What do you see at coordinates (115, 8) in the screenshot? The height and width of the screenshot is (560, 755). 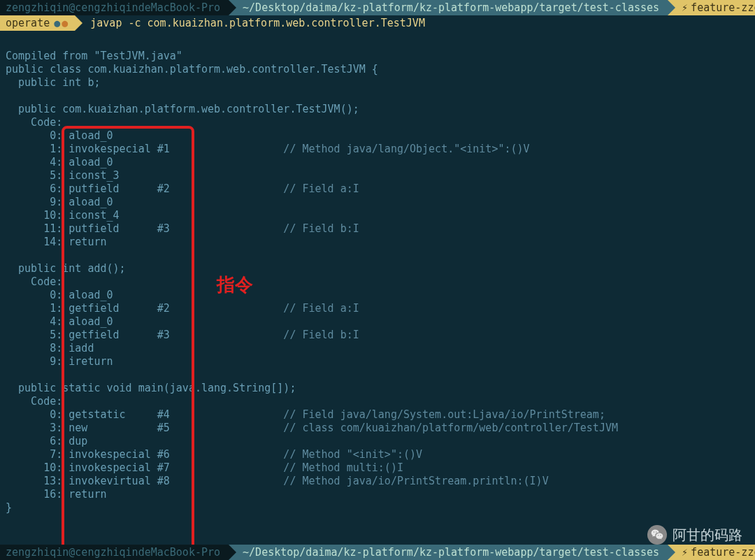 I see `prompt-user: zengzhiqin@cengzhiqindeMacBook-Pro` at bounding box center [115, 8].